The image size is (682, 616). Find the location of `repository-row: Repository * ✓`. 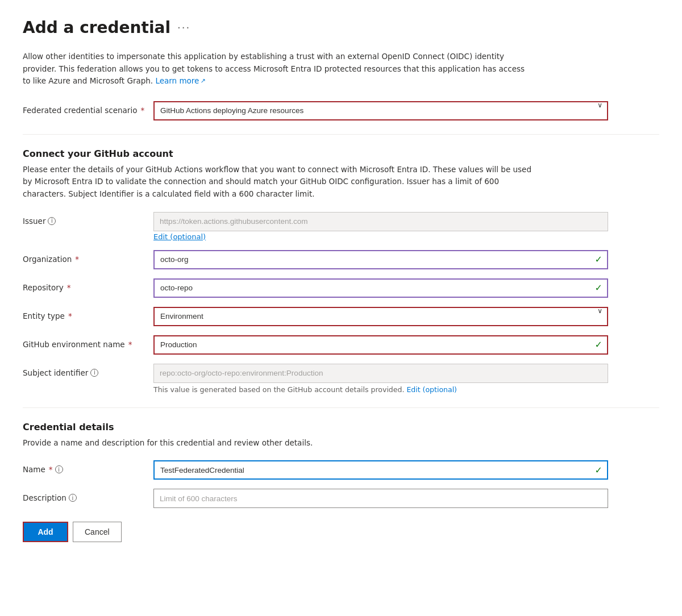

repository-row: Repository * ✓ is located at coordinates (341, 288).